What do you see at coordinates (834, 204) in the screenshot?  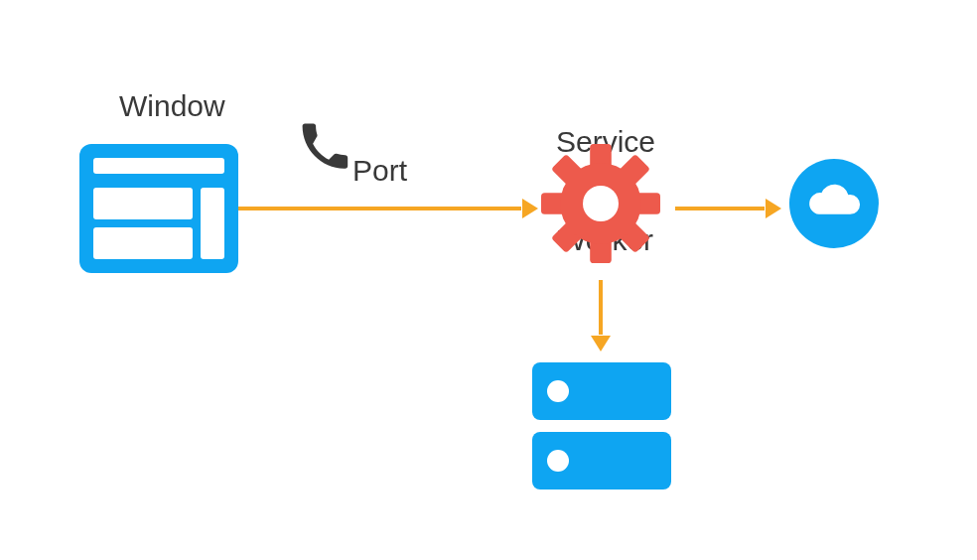 I see `cloud-icon` at bounding box center [834, 204].